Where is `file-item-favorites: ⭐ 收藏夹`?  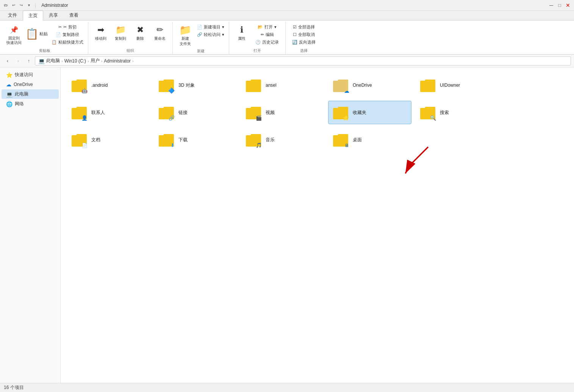
file-item-favorites: ⭐ 收藏夹 is located at coordinates (370, 112).